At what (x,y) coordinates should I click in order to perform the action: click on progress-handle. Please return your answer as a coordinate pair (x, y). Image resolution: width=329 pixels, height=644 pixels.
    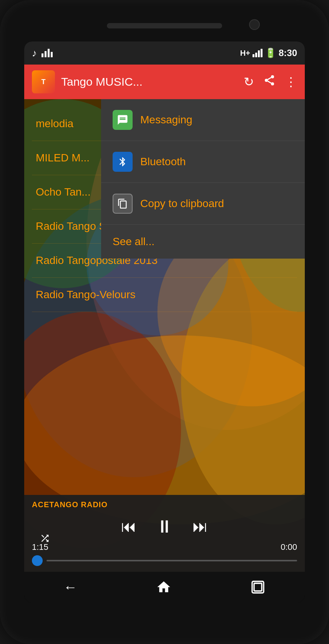
    Looking at the image, I should click on (37, 561).